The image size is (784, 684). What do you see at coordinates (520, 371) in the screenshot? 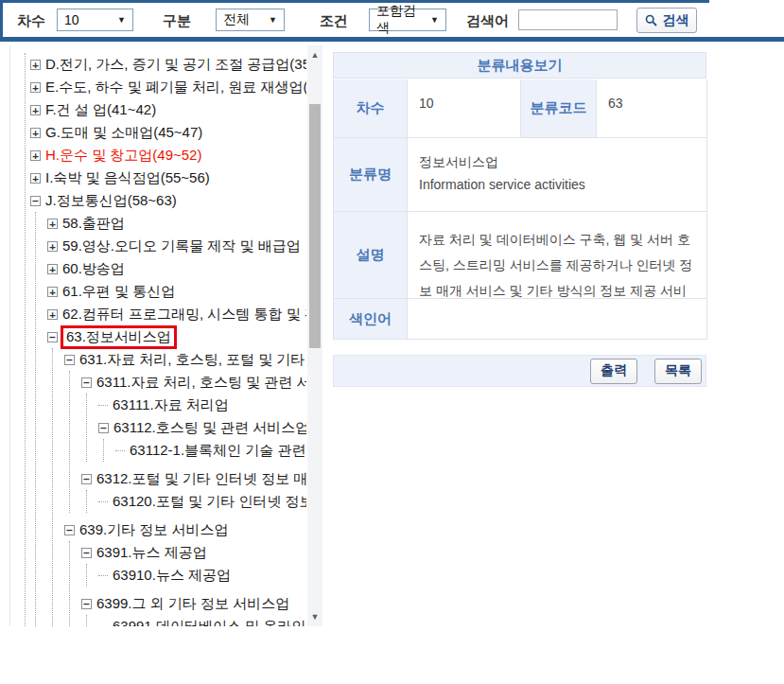
I see `action-bar: 출력 목록` at bounding box center [520, 371].